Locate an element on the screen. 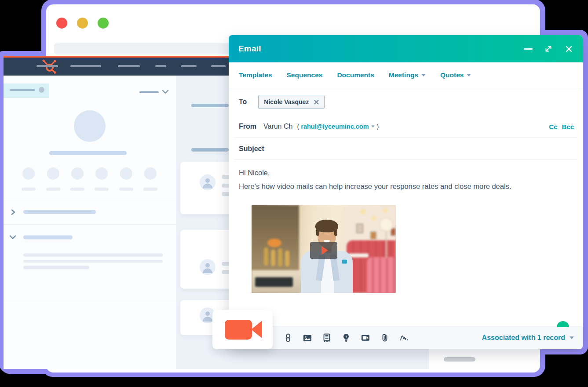 This screenshot has width=588, height=387. sender-email-dropdown: (rahul@lyceuminc.com ) is located at coordinates (338, 127).